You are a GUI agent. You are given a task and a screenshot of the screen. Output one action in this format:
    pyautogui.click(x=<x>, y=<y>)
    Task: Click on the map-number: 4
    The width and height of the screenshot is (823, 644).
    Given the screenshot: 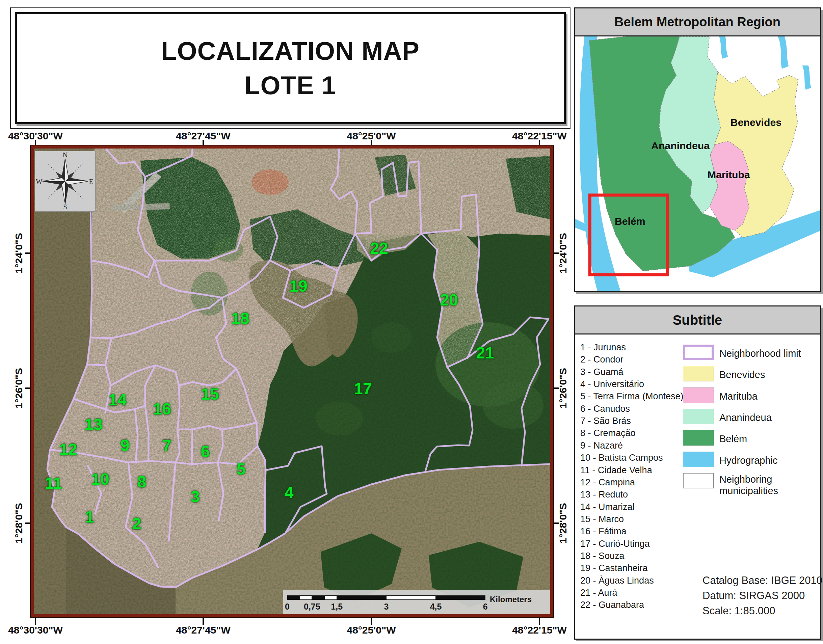 What is the action you would take?
    pyautogui.click(x=289, y=492)
    